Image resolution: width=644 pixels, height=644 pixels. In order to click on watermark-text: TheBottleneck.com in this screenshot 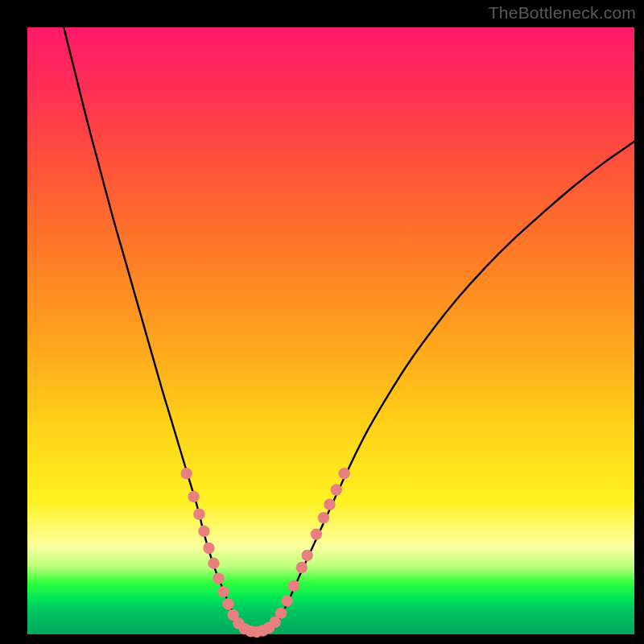, I will do `click(562, 13)`.